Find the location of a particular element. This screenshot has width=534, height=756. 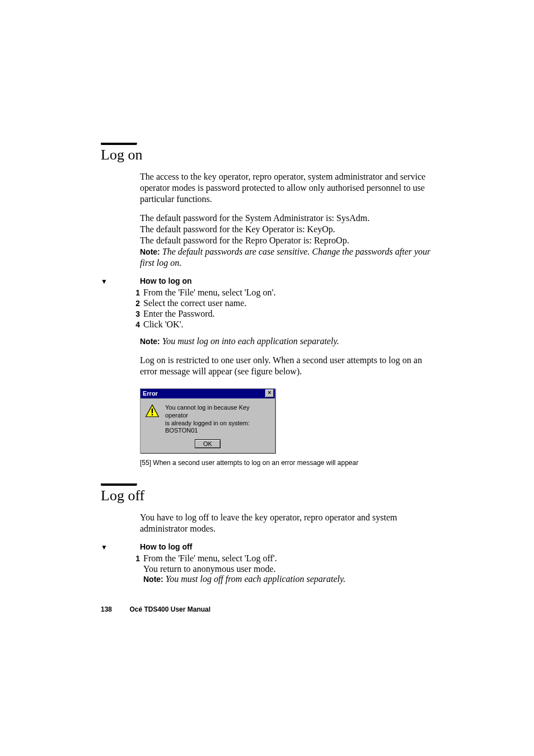

default-passwords: The default password for the System Admi… is located at coordinates (287, 241).